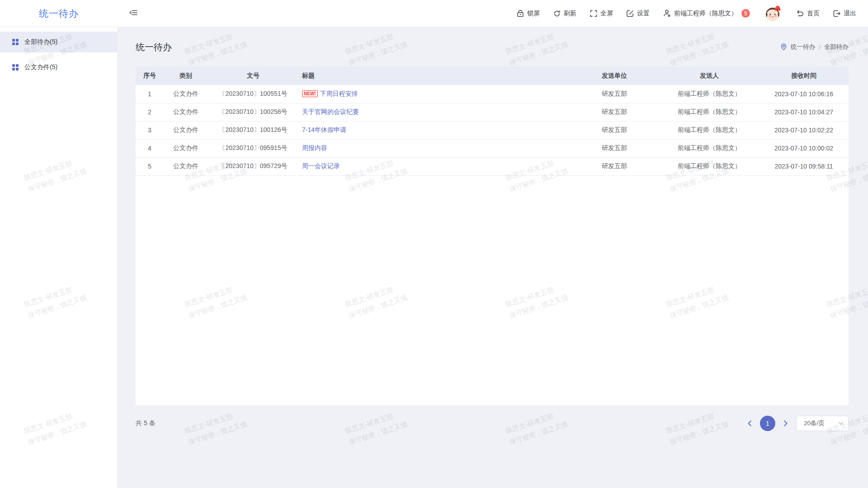  Describe the element at coordinates (533, 14) in the screenshot. I see `lock-screen-label: 锁屏` at that location.